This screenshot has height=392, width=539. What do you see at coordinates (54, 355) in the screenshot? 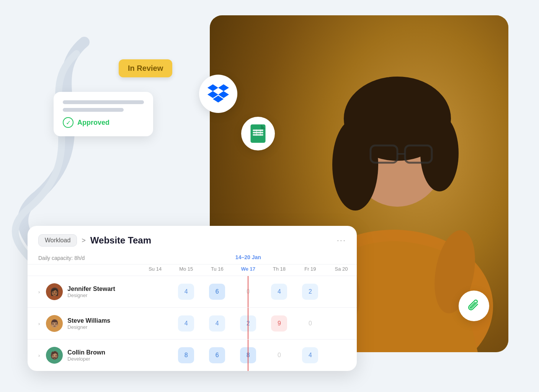
I see `avatar: 🧔🏽` at bounding box center [54, 355].